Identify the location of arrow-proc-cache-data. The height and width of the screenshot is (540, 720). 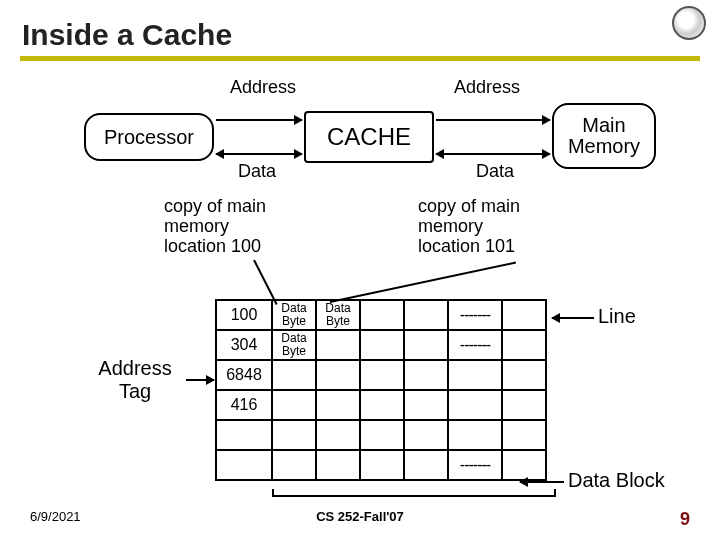
(259, 154).